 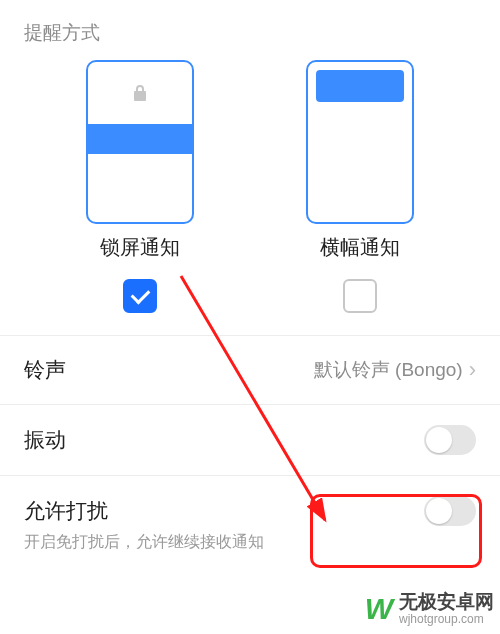 I want to click on option-banner: 横幅通知, so click(x=360, y=186).